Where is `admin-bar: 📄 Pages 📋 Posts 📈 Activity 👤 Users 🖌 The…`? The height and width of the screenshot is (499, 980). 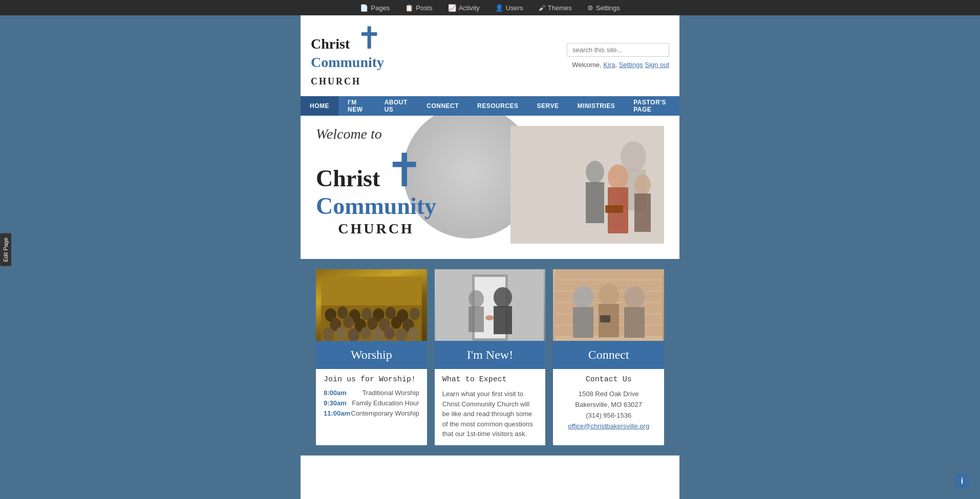 admin-bar: 📄 Pages 📋 Posts 📈 Activity 👤 Users 🖌 The… is located at coordinates (490, 8).